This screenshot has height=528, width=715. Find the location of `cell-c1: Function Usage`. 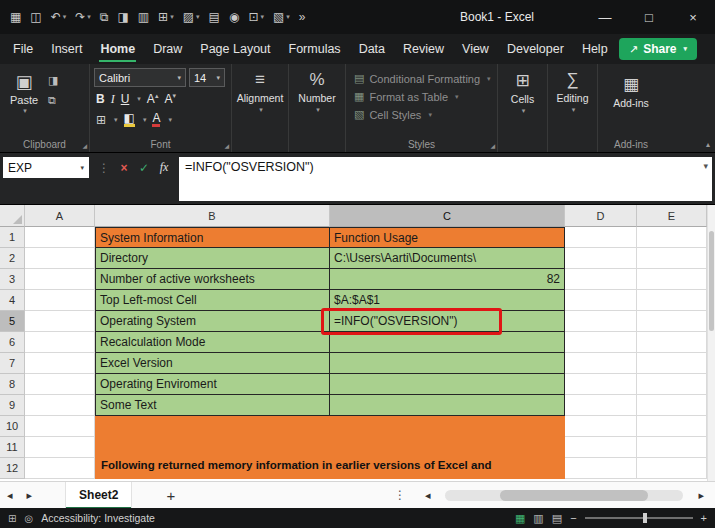

cell-c1: Function Usage is located at coordinates (448, 238).